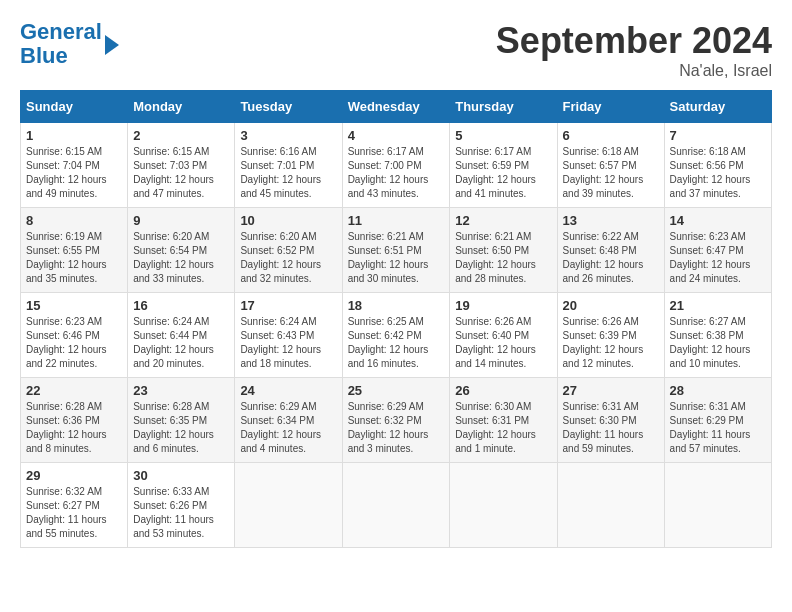 This screenshot has width=792, height=612. I want to click on day-number: 7, so click(718, 136).